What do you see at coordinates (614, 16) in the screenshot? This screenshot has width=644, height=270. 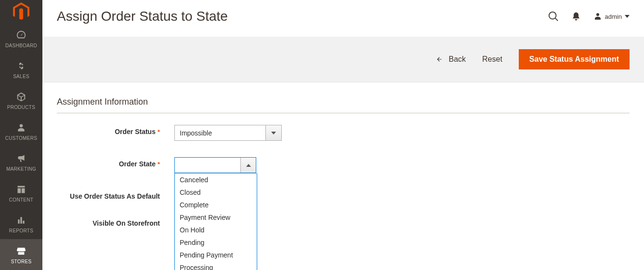 I see `admin-user-name: admin` at bounding box center [614, 16].